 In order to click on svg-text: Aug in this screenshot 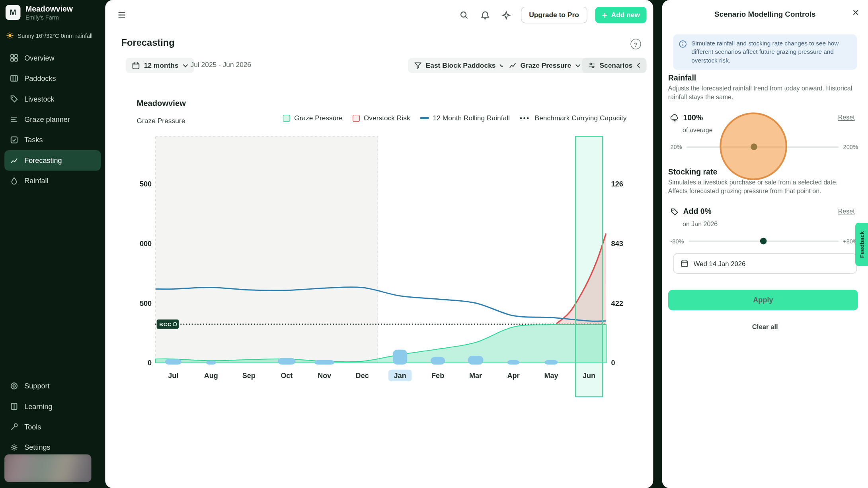, I will do `click(211, 376)`.